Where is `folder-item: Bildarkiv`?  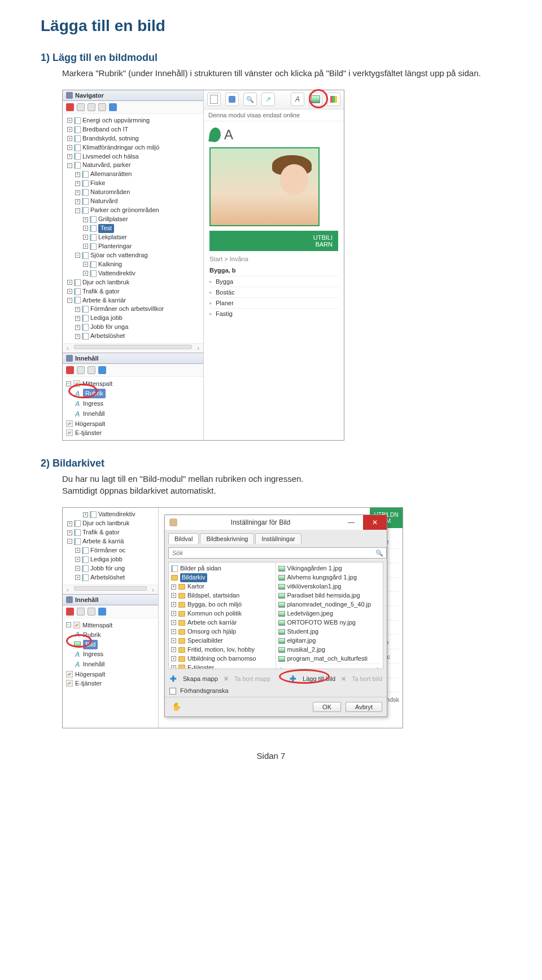
folder-item: Bildarkiv is located at coordinates (222, 578).